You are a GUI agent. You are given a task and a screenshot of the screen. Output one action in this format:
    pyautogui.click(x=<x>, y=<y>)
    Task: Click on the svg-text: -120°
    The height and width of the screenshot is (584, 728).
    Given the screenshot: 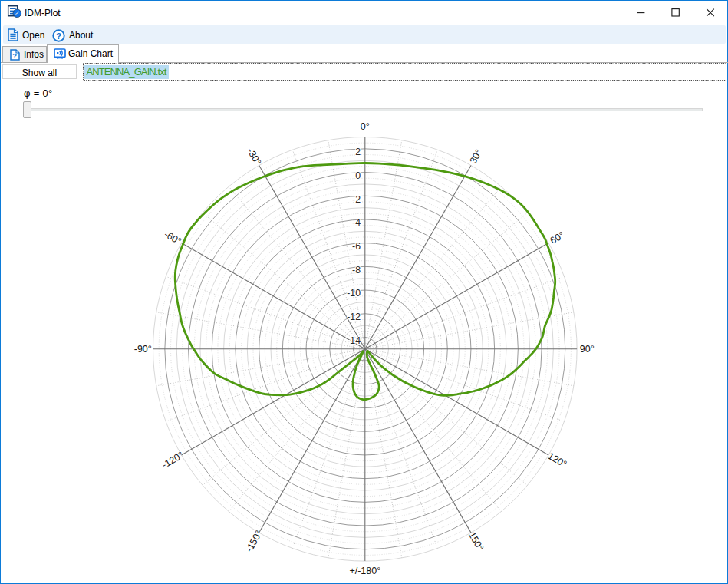 What is the action you would take?
    pyautogui.click(x=173, y=460)
    